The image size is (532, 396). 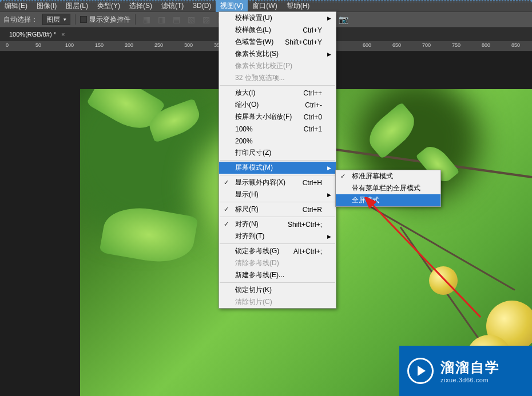 I want to click on menu-shortcut: Shift+Ctrl+Y, so click(x=303, y=42).